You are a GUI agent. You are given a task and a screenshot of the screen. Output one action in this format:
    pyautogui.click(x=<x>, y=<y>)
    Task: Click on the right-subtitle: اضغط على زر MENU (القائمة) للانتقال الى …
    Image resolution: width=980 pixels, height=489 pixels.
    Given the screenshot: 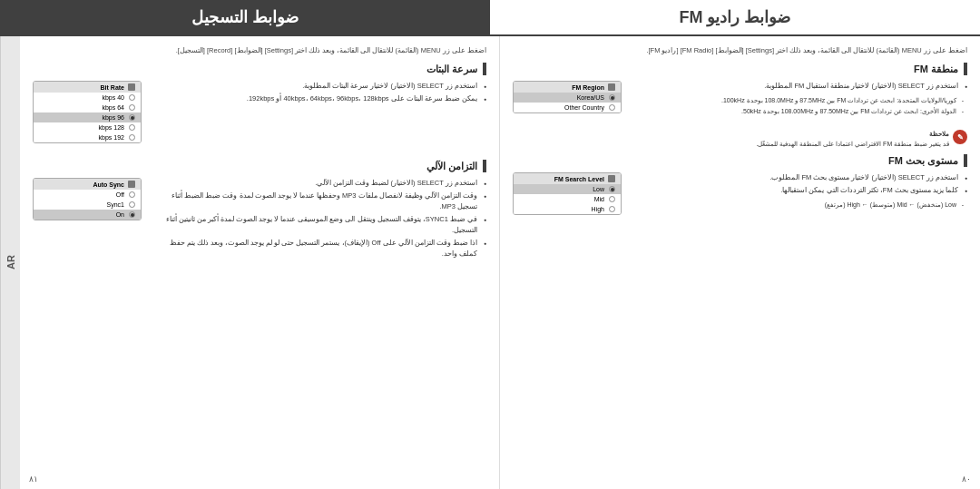 What is the action you would take?
    pyautogui.click(x=740, y=51)
    